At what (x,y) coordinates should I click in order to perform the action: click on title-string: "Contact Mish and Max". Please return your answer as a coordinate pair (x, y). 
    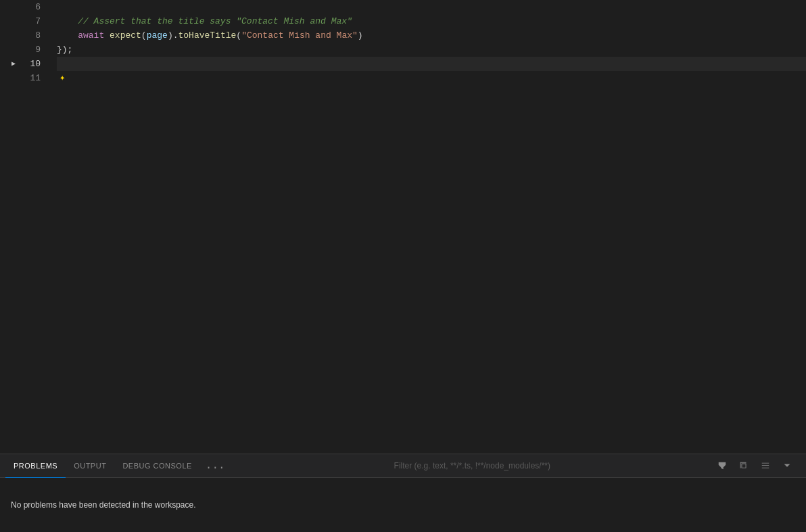
    Looking at the image, I should click on (300, 35).